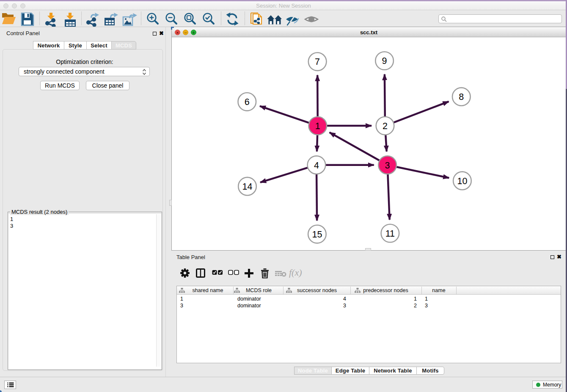  I want to click on svg-text: 9, so click(385, 61).